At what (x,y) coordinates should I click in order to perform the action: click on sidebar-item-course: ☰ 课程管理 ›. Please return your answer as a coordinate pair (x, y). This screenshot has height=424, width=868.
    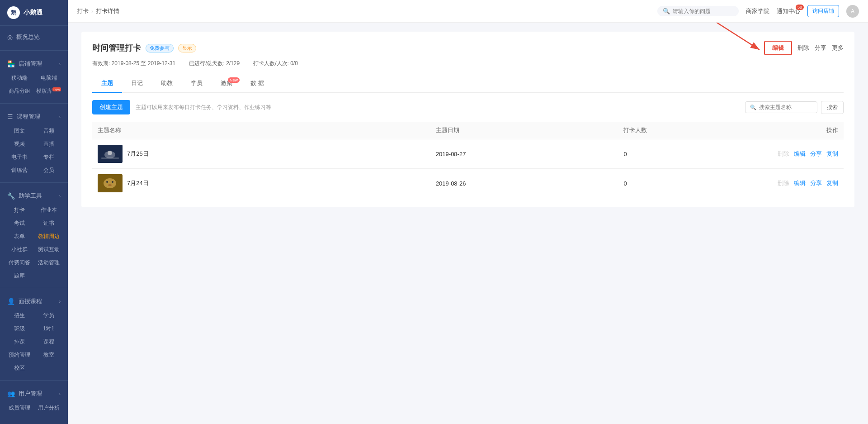
    Looking at the image, I should click on (34, 117).